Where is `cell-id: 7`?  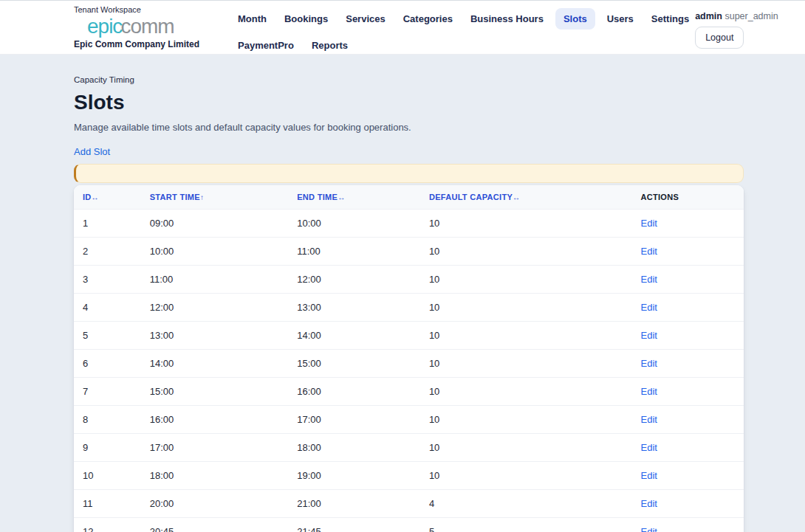 cell-id: 7 is located at coordinates (108, 392).